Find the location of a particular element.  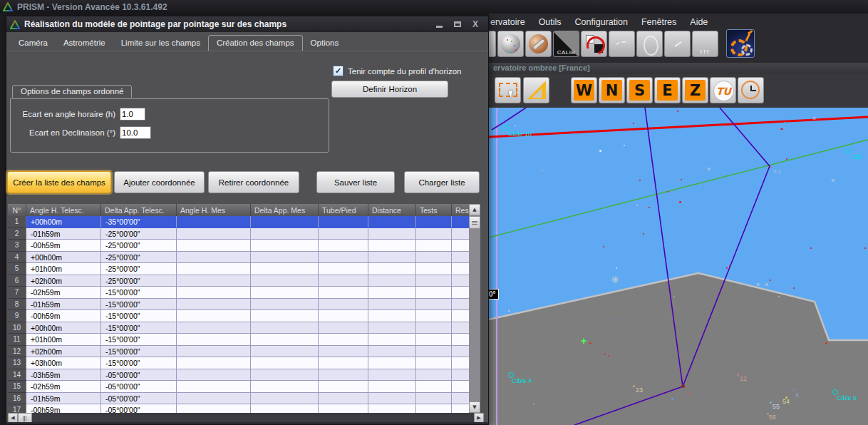

star-number-label: 23 is located at coordinates (639, 390).